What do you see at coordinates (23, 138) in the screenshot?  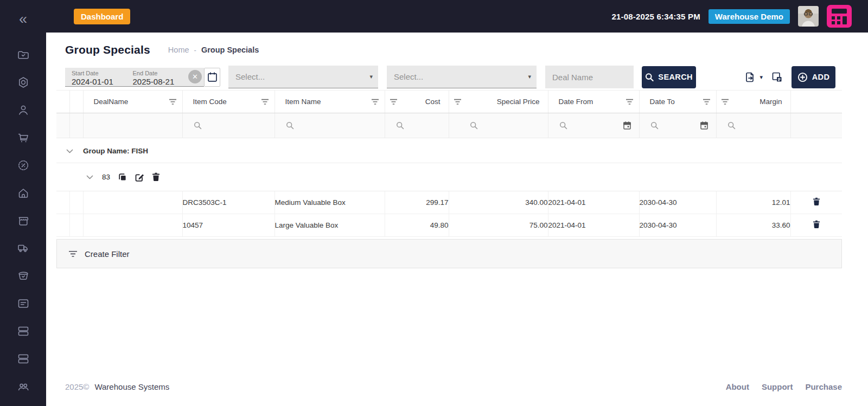 I see `sidebar-item-purchases` at bounding box center [23, 138].